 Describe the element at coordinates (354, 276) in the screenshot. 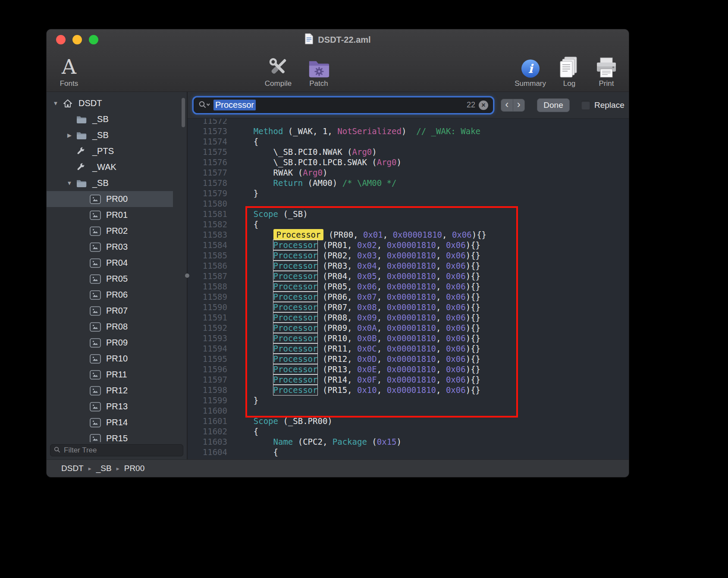

I see `line-content: Processor (PR04, 0x05, 0x00001810, 0x06)…` at that location.